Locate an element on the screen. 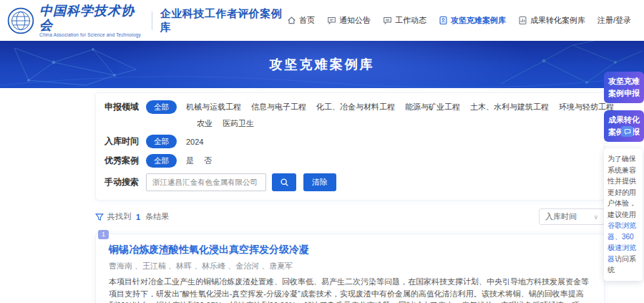  notice-text: 为了确保系统兼容性并提供更好的用户体验，建议使用 is located at coordinates (622, 186).